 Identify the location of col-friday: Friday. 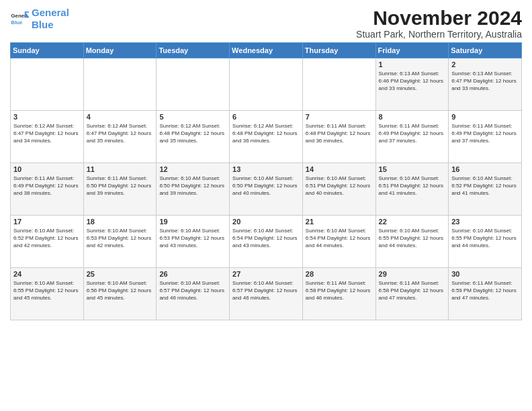
(412, 51).